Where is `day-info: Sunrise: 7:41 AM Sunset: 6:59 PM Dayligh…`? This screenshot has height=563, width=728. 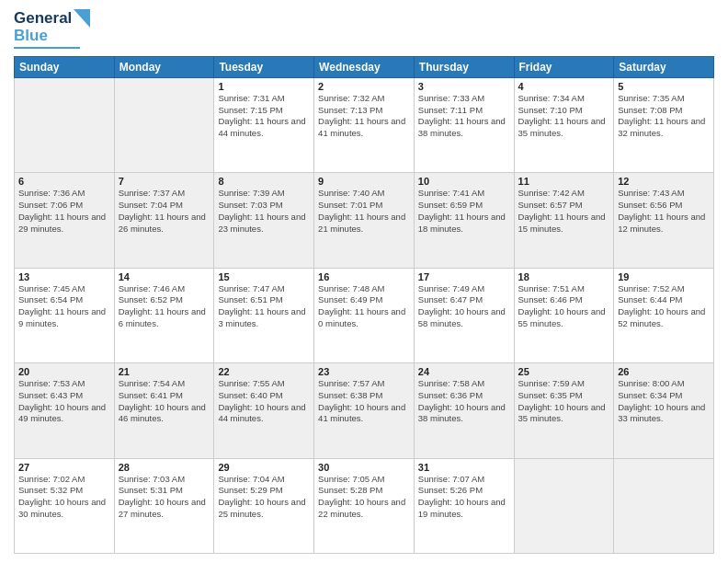 day-info: Sunrise: 7:41 AM Sunset: 6:59 PM Dayligh… is located at coordinates (464, 212).